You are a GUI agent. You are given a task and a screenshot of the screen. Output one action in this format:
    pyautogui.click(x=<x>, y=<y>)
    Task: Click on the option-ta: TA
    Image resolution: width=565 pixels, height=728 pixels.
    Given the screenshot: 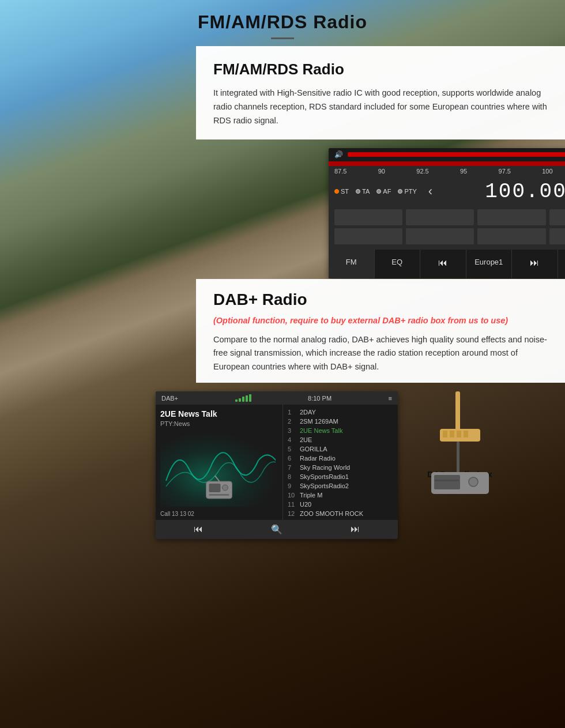 What is the action you would take?
    pyautogui.click(x=363, y=191)
    